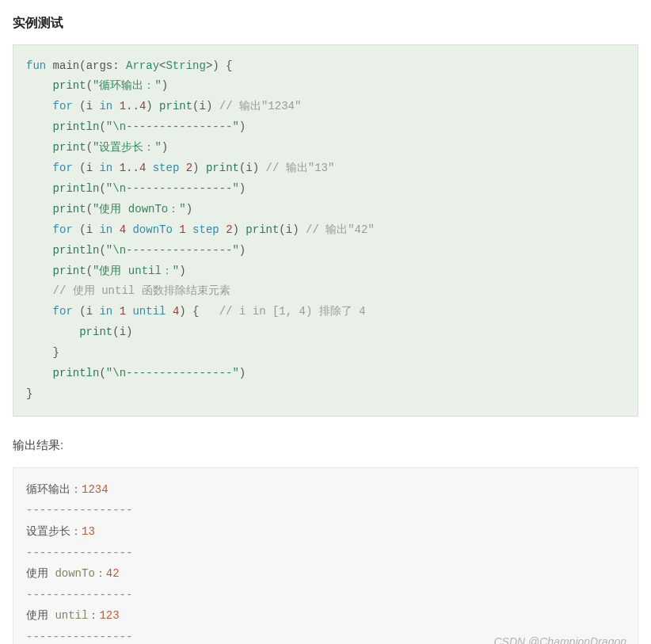  I want to click on result-label: 输出结果:, so click(326, 445).